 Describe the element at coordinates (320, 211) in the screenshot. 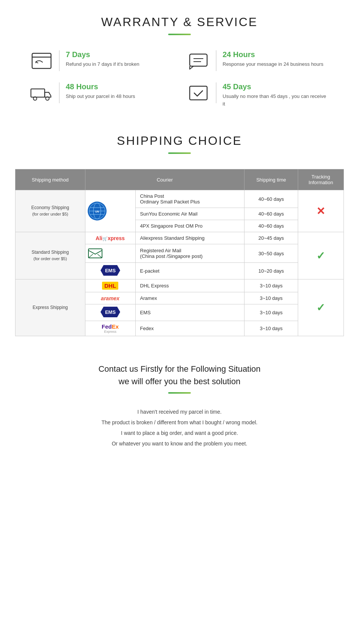

I see `tracking-economy: ✕` at that location.